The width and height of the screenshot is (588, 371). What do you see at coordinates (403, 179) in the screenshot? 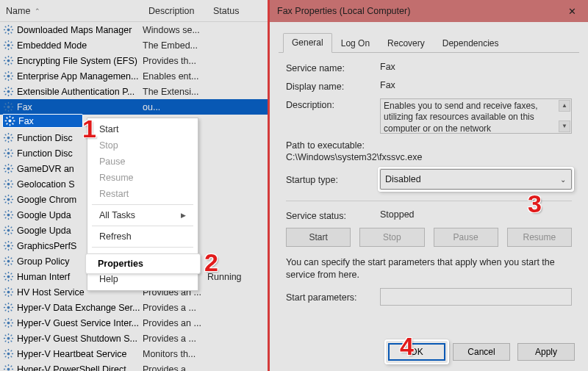
I see `startup-type-value: Disabled` at bounding box center [403, 179].